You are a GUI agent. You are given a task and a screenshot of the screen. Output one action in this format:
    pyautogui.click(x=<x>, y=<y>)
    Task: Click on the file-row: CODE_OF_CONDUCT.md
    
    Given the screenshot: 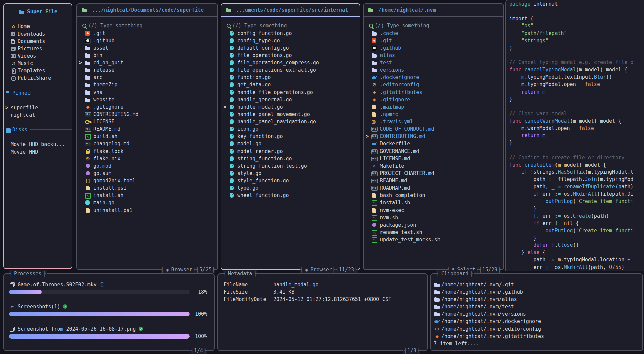 What is the action you would take?
    pyautogui.click(x=433, y=129)
    